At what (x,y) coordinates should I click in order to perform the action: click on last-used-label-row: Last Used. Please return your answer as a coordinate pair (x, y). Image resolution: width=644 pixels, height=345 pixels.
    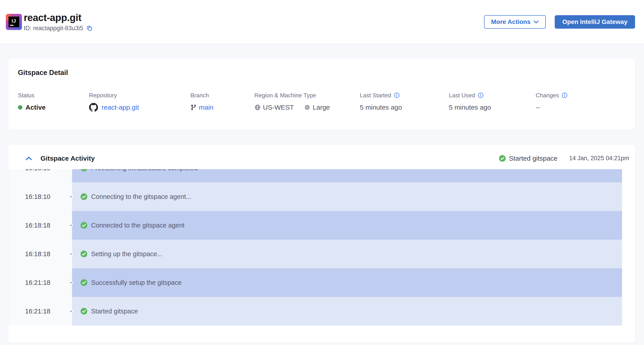
    Looking at the image, I should click on (492, 96).